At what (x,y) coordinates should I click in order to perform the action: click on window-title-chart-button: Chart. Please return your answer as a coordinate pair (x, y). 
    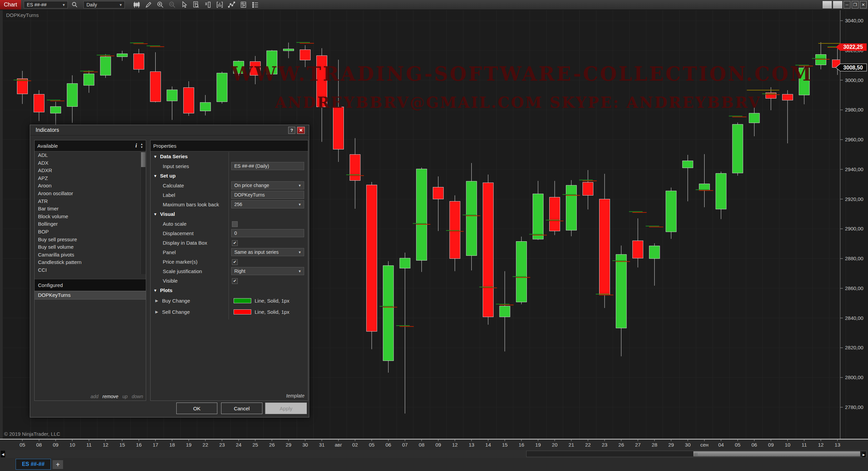
    Looking at the image, I should click on (11, 5).